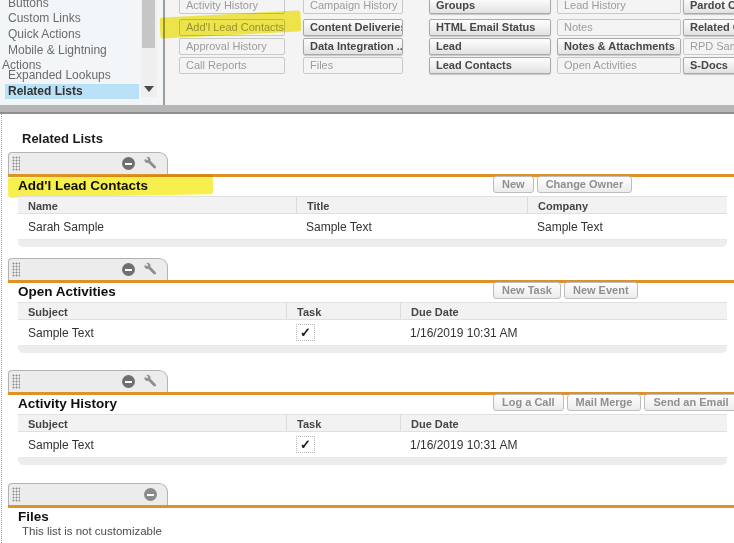 This screenshot has height=543, width=734. What do you see at coordinates (490, 28) in the screenshot?
I see `palette-item-html-email-status: HTML Email Status` at bounding box center [490, 28].